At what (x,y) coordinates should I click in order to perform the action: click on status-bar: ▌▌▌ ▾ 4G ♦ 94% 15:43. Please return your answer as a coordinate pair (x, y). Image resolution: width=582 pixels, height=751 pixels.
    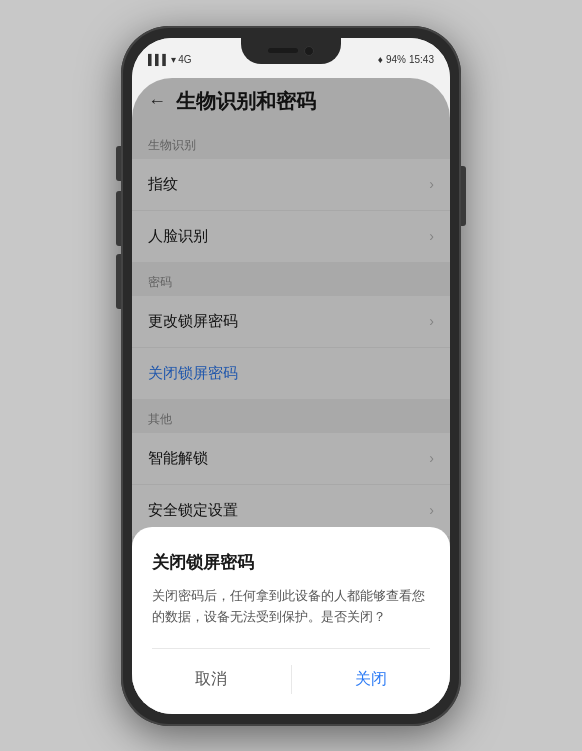
    Looking at the image, I should click on (291, 58).